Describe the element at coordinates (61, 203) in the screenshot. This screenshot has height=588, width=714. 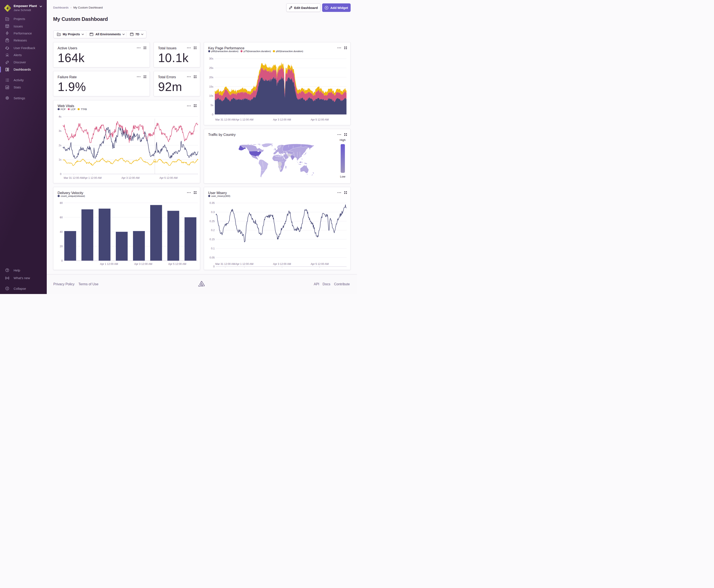
I see `svg-text: 80` at that location.